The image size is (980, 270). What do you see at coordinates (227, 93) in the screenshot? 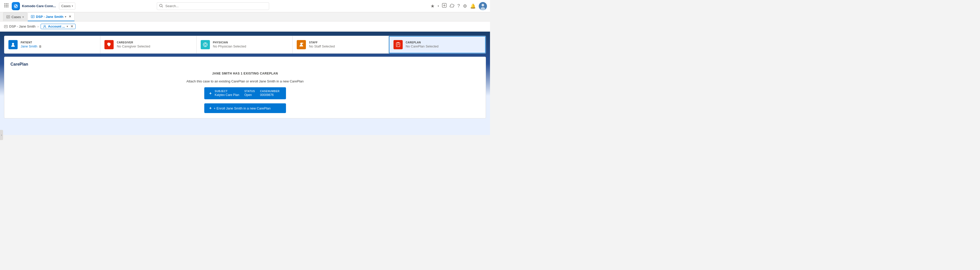
I see `subject-field: SUBJECT Kalytex Care Plan` at bounding box center [227, 93].